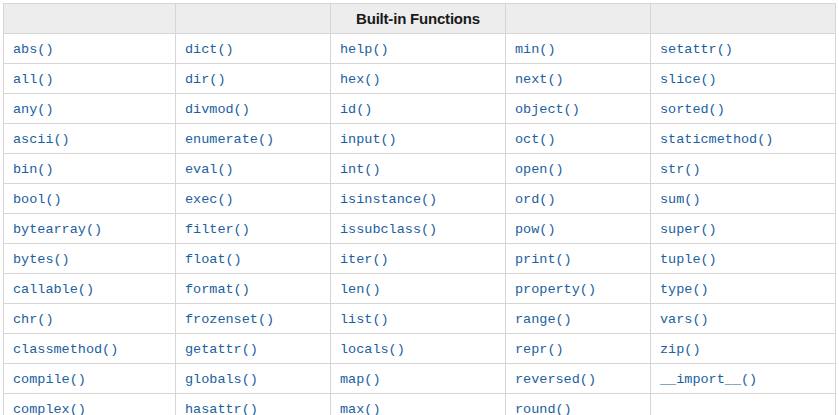 The height and width of the screenshot is (415, 839). I want to click on function-link: round(), so click(544, 408).